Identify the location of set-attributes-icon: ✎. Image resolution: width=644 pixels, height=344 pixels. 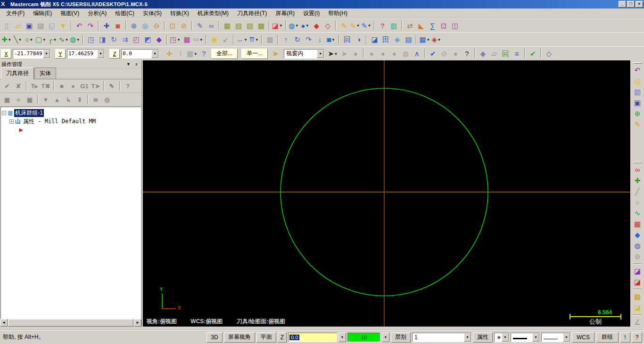
(344, 25).